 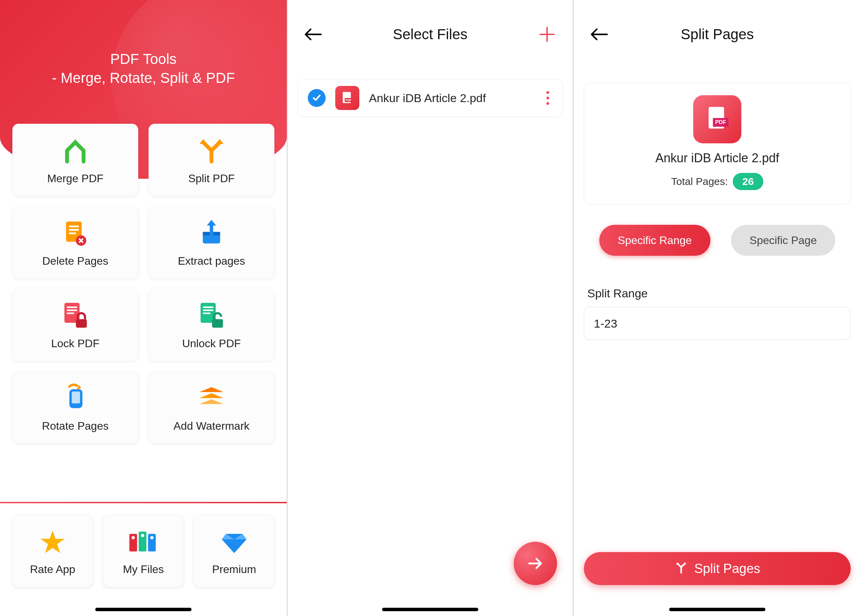 I want to click on tool-add-watermark: Add Watermark, so click(x=211, y=407).